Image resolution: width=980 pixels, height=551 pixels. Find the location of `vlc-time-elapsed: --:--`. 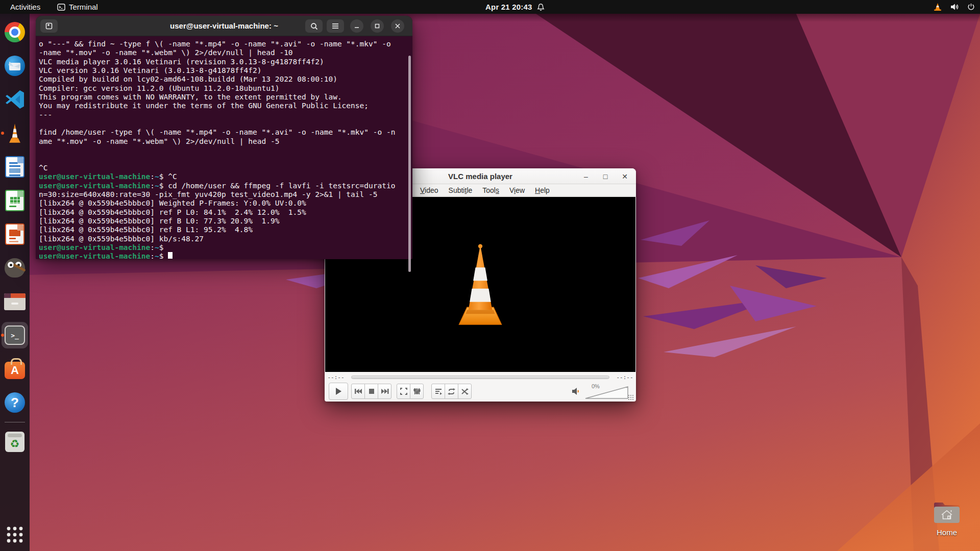

vlc-time-elapsed: --:-- is located at coordinates (336, 378).